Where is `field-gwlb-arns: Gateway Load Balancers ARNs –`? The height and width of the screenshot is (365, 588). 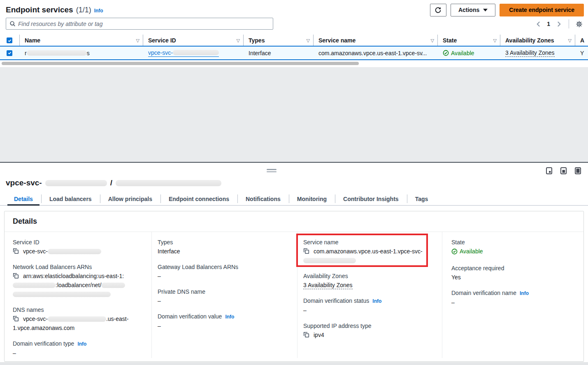 field-gwlb-arns: Gateway Load Balancers ARNs – is located at coordinates (222, 271).